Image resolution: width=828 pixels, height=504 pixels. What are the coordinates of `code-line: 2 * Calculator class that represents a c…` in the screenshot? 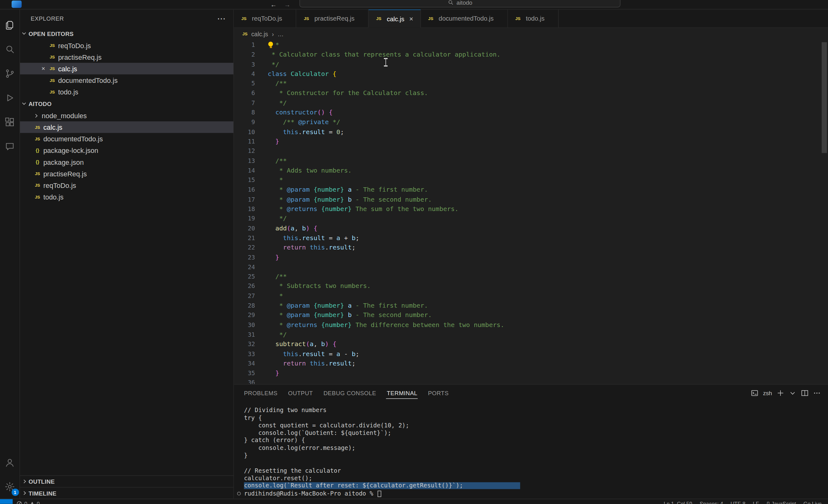 It's located at (531, 54).